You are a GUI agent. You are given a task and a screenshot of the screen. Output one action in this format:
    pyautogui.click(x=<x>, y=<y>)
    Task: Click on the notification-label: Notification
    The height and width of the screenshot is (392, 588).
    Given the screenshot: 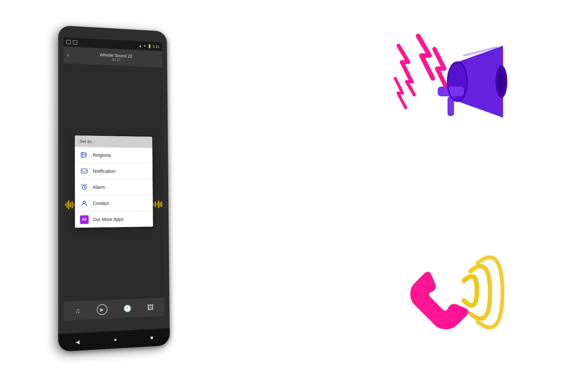 What is the action you would take?
    pyautogui.click(x=104, y=171)
    